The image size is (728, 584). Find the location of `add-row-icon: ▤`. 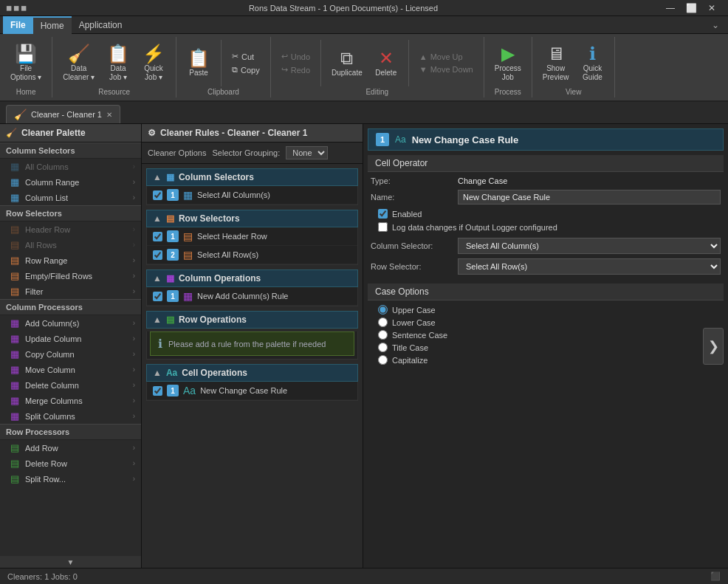

add-row-icon: ▤ is located at coordinates (15, 447).